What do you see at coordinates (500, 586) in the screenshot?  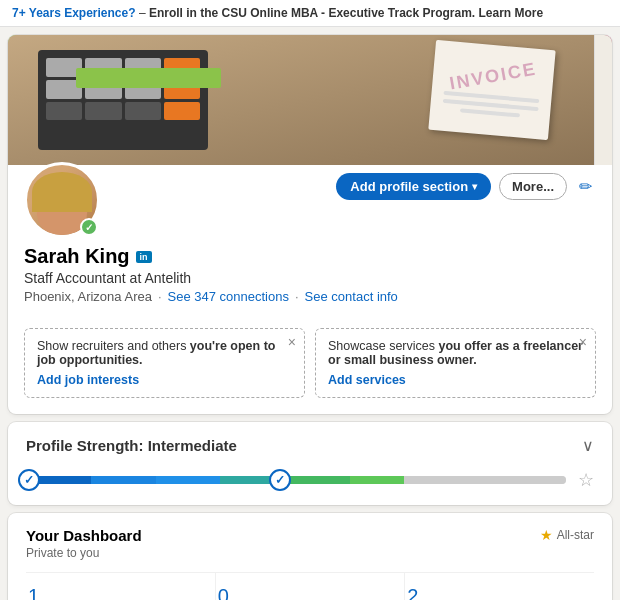 I see `stat-search-appearances: 2 Search appearances` at bounding box center [500, 586].